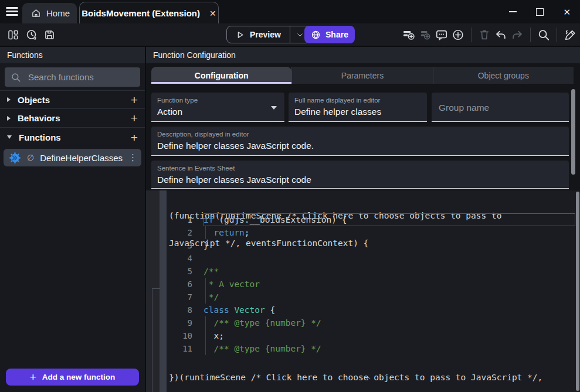 This screenshot has width=580, height=392. What do you see at coordinates (330, 35) in the screenshot?
I see `share-button: Share` at bounding box center [330, 35].